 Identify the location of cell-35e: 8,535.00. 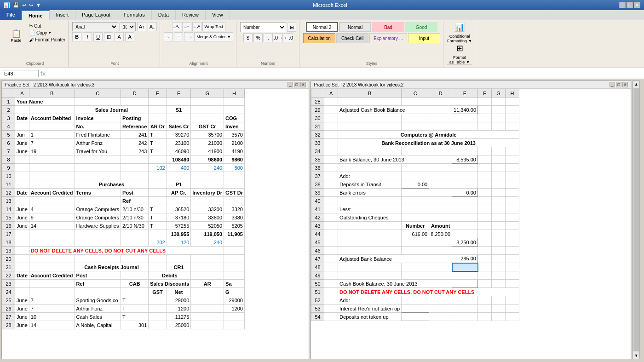
(465, 160).